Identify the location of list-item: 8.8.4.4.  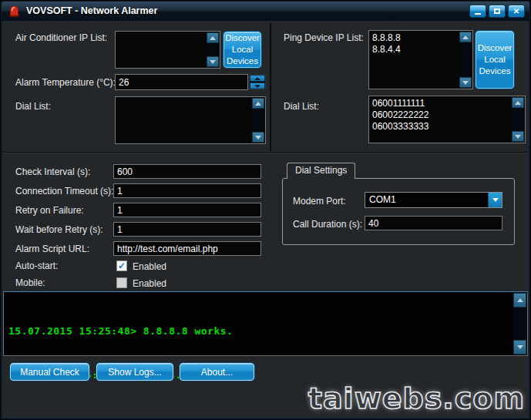
(415, 49).